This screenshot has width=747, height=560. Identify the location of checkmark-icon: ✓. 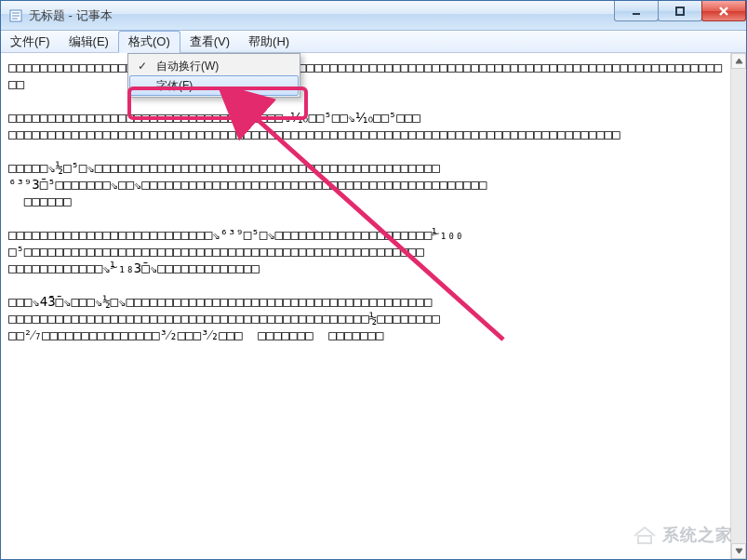
(142, 66).